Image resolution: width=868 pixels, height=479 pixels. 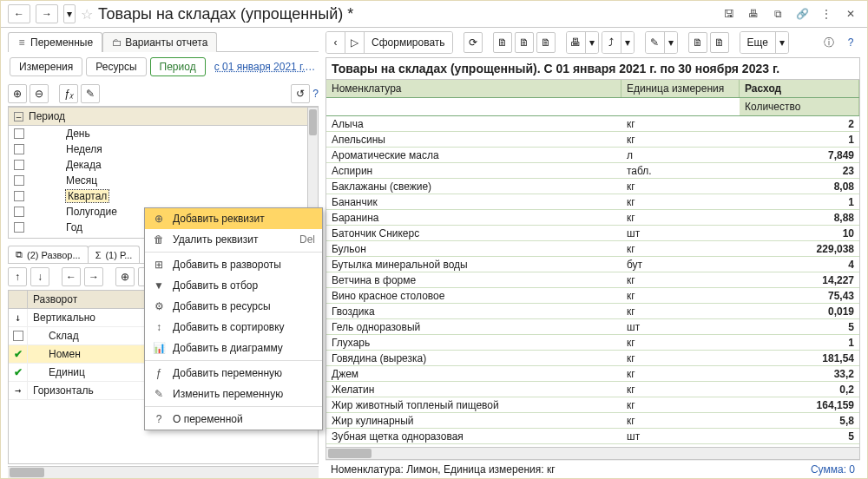 I want to click on menu-item: ?О переменной, so click(x=233, y=419).